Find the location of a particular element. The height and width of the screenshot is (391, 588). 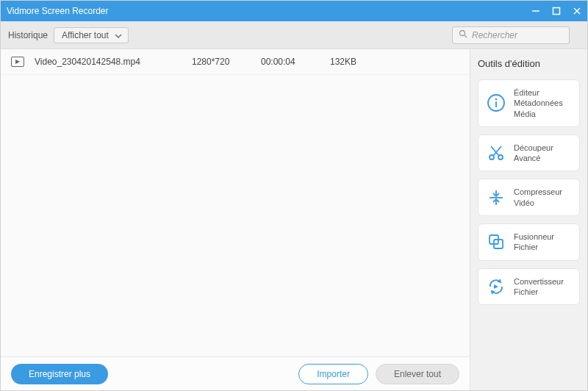

filter-dropdown: Afficher tout is located at coordinates (91, 35).